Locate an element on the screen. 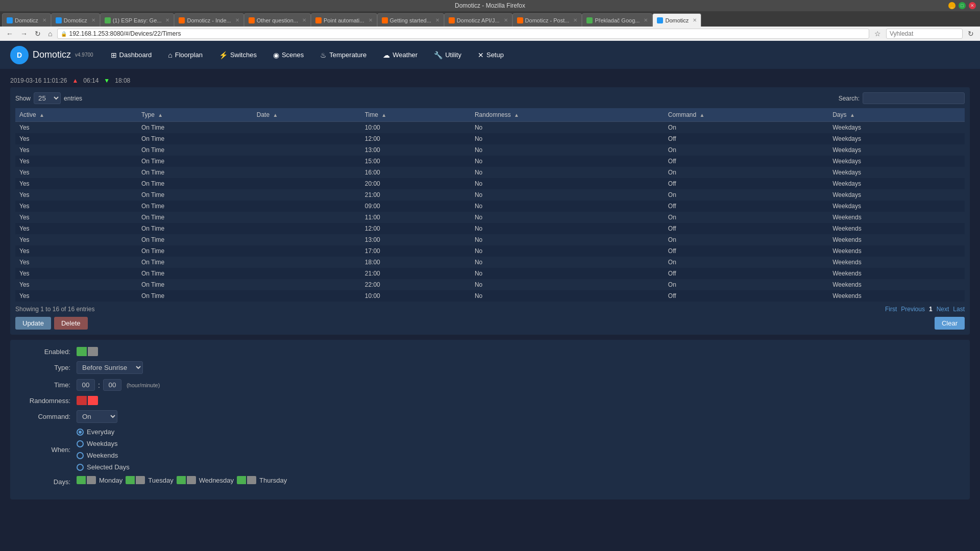 Image resolution: width=980 pixels, height=551 pixels. table-row: Yes On Time 13:00 No On Weekends is located at coordinates (490, 240).